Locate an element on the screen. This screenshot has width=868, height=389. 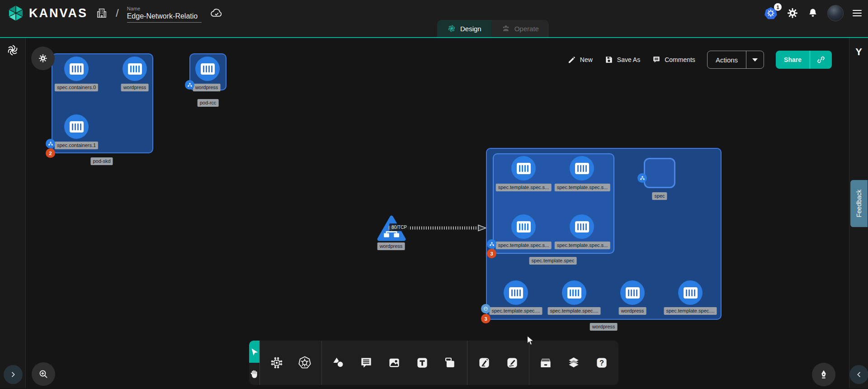
kubernetes-context-button: 1 is located at coordinates (771, 13).